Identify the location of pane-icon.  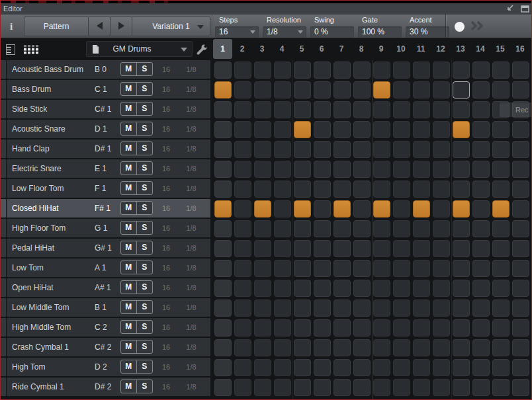
(525, 9).